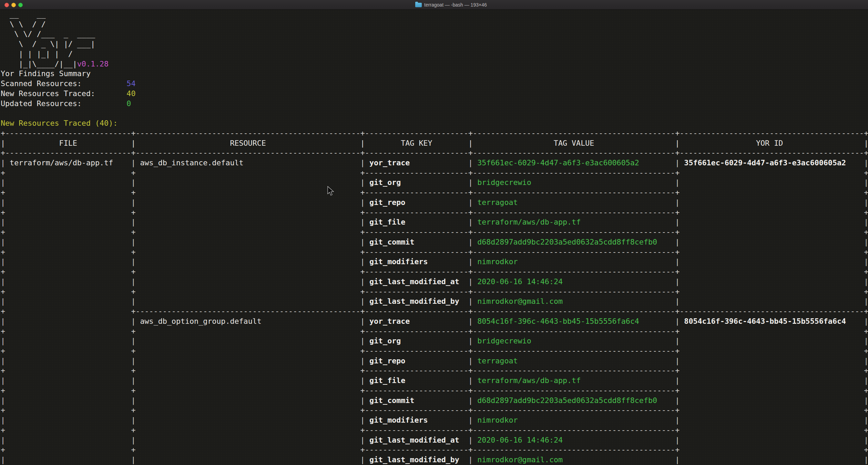 The width and height of the screenshot is (868, 465). What do you see at coordinates (434, 84) in the screenshot?
I see `terminal-line: Scanned Resources: 54` at bounding box center [434, 84].